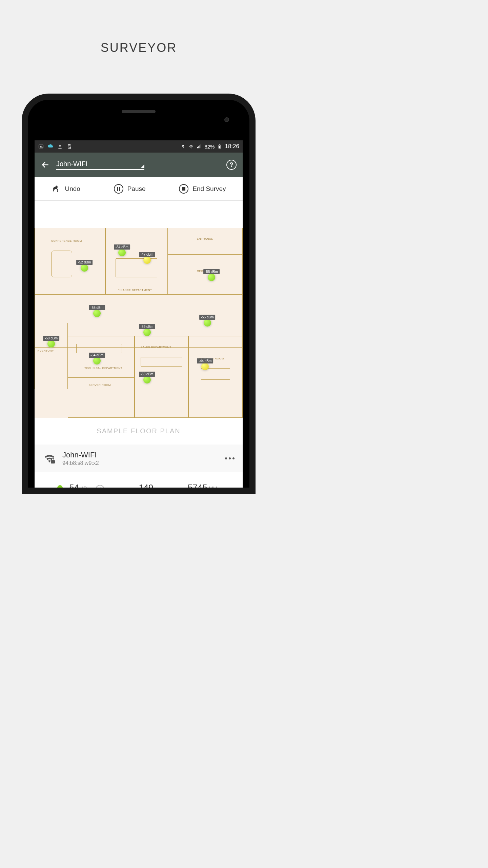 The height and width of the screenshot is (868, 488). What do you see at coordinates (139, 165) in the screenshot?
I see `app-header: John-WIFI ?` at bounding box center [139, 165].